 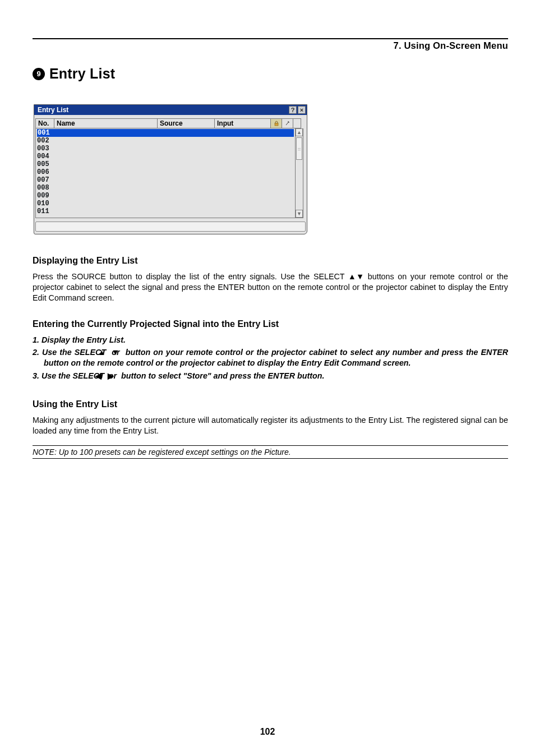 What do you see at coordinates (276, 358) in the screenshot?
I see `step-2: 2. Use the SELECT ▲ or ▼ button on your …` at bounding box center [276, 358].